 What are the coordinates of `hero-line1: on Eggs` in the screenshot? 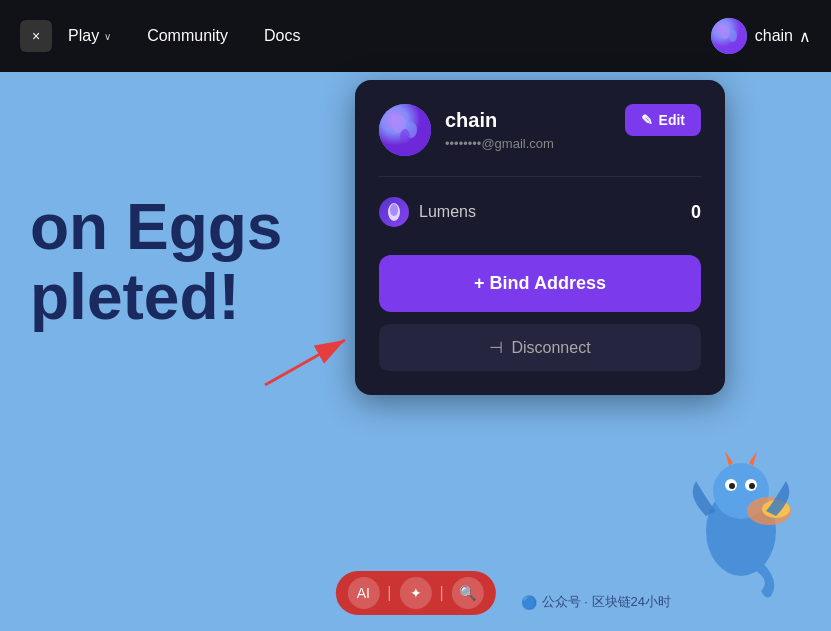 It's located at (156, 227).